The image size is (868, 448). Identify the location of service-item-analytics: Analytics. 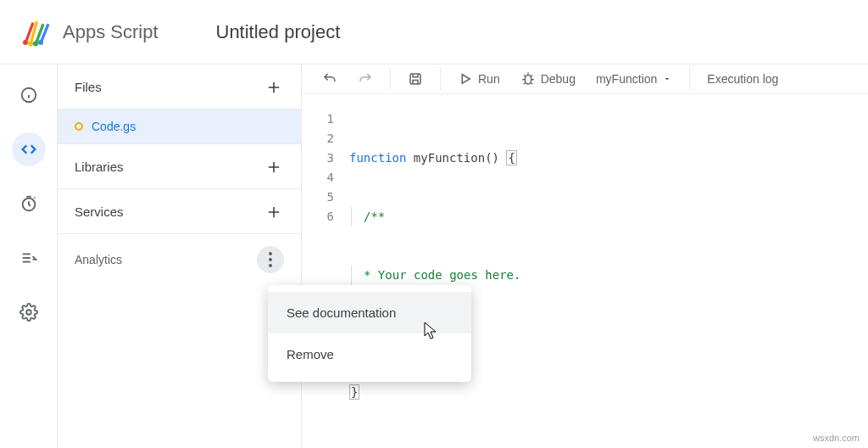
(180, 260).